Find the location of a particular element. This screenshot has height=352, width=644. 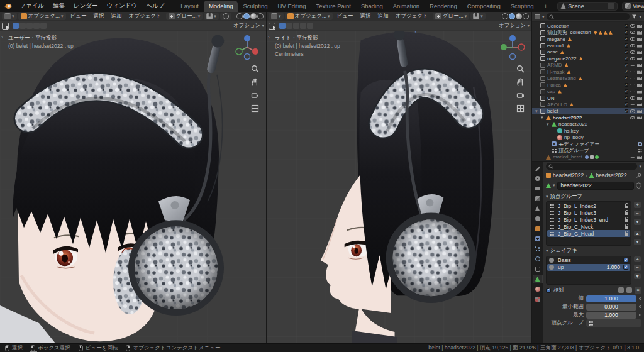

outliner-item: APOLLO is located at coordinates (588, 104).